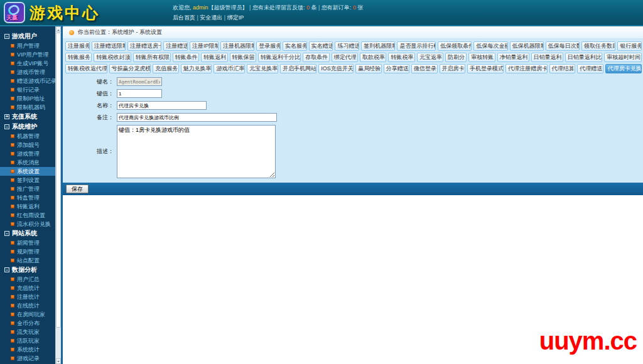 This screenshot has width=643, height=364. What do you see at coordinates (196, 152) in the screenshot?
I see `description-field: 键值：1房卡兑换游戏币的值` at bounding box center [196, 152].